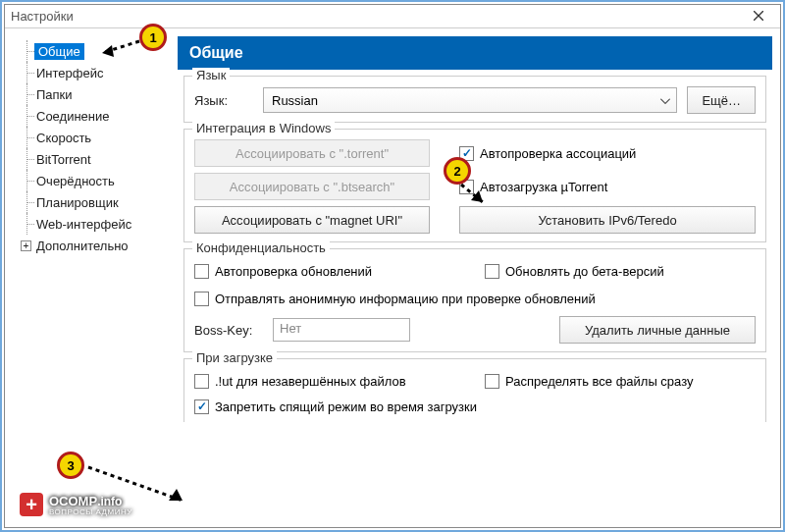  What do you see at coordinates (475, 53) in the screenshot?
I see `panel-title: Общие` at bounding box center [475, 53].